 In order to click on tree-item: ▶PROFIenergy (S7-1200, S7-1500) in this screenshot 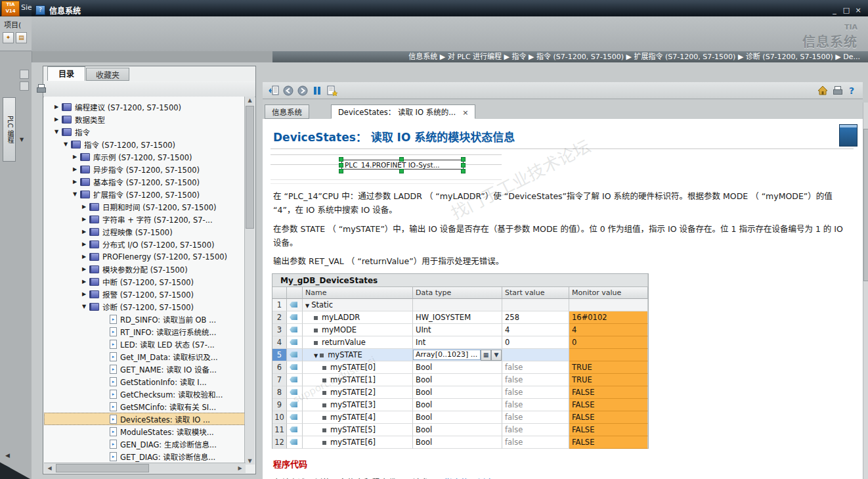, I will do `click(144, 256)`.